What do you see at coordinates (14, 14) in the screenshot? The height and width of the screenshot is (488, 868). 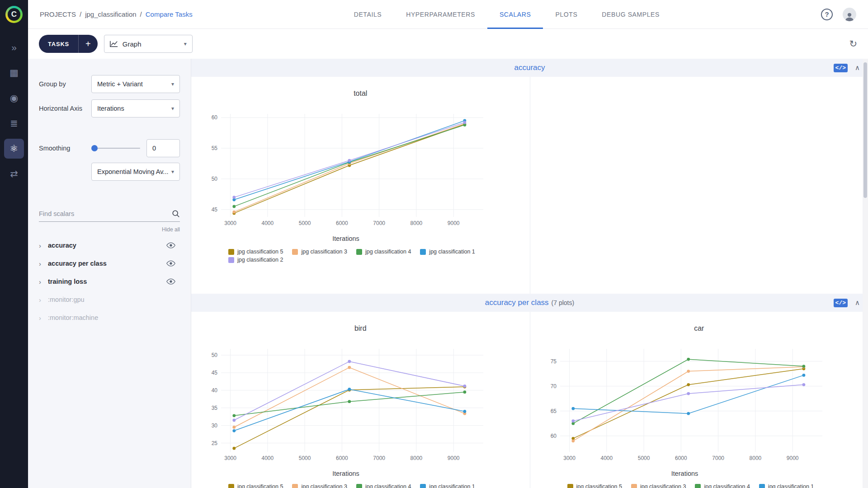 I see `clearml-logo-icon` at bounding box center [14, 14].